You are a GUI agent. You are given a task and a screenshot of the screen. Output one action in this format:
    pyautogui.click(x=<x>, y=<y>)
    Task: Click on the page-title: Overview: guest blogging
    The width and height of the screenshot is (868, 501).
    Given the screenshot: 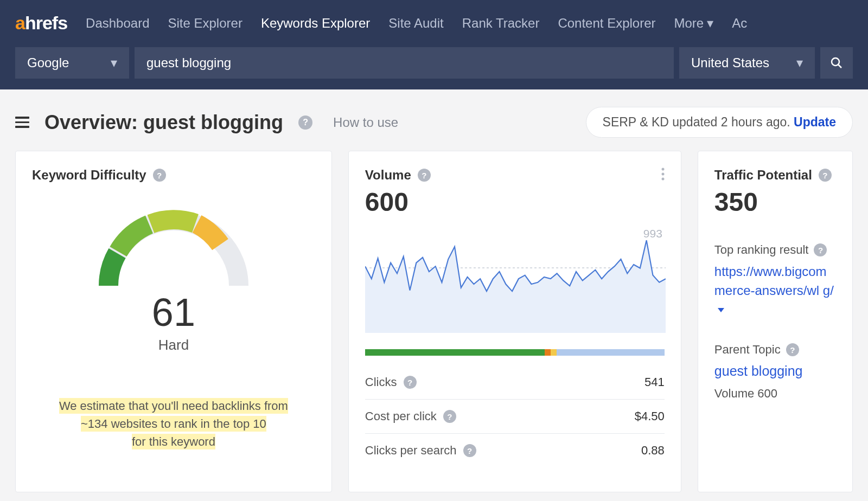 What is the action you would take?
    pyautogui.click(x=164, y=123)
    